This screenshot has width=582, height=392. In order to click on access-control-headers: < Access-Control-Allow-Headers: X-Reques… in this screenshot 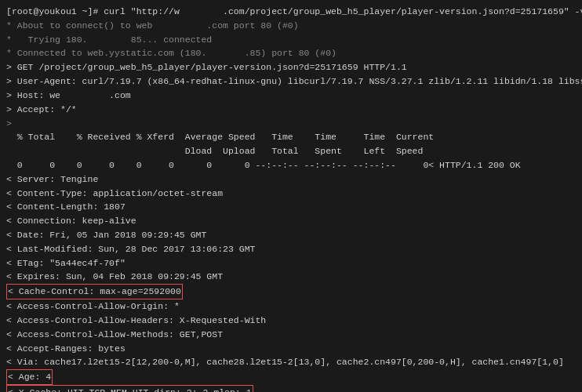, I will do `click(291, 321)`.